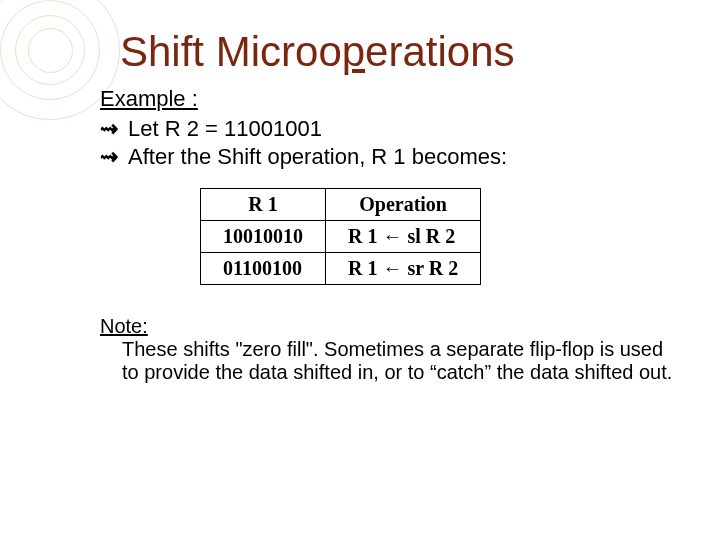  What do you see at coordinates (264, 205) in the screenshot?
I see `table-header-r1: R 1` at bounding box center [264, 205].